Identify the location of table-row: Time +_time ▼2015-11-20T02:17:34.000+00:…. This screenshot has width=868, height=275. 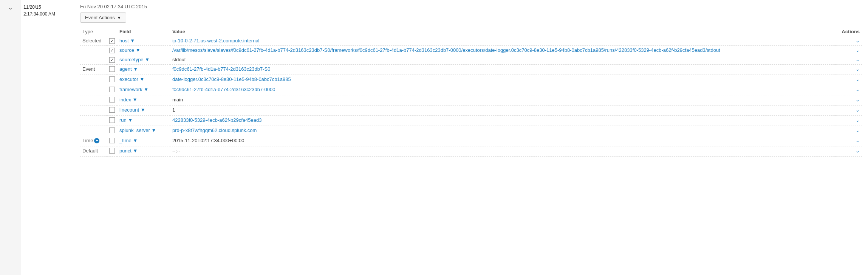
(471, 141).